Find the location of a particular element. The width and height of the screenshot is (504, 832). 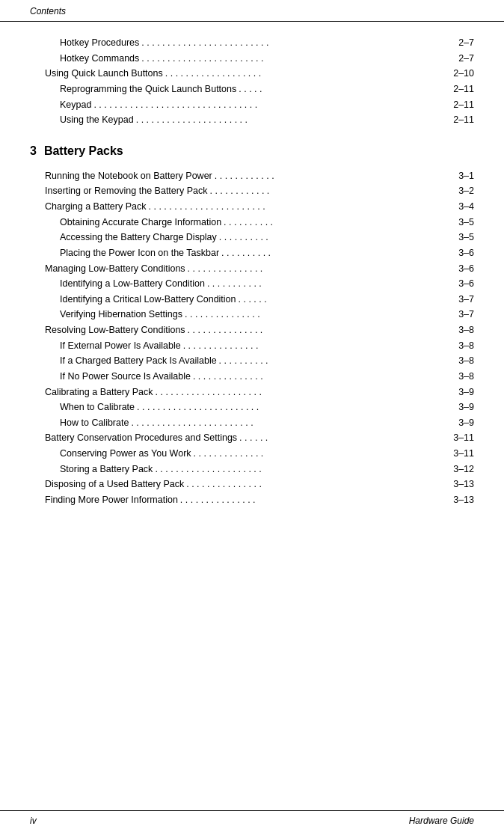

section3-heading: 3Battery Packs is located at coordinates (252, 151).